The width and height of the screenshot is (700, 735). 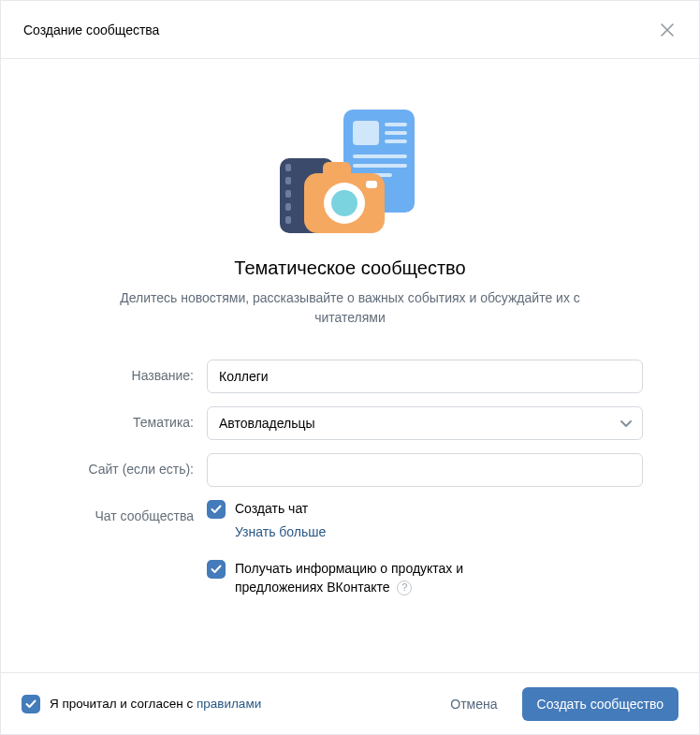 I want to click on site-label: Сайт (если есть):, so click(x=132, y=464).